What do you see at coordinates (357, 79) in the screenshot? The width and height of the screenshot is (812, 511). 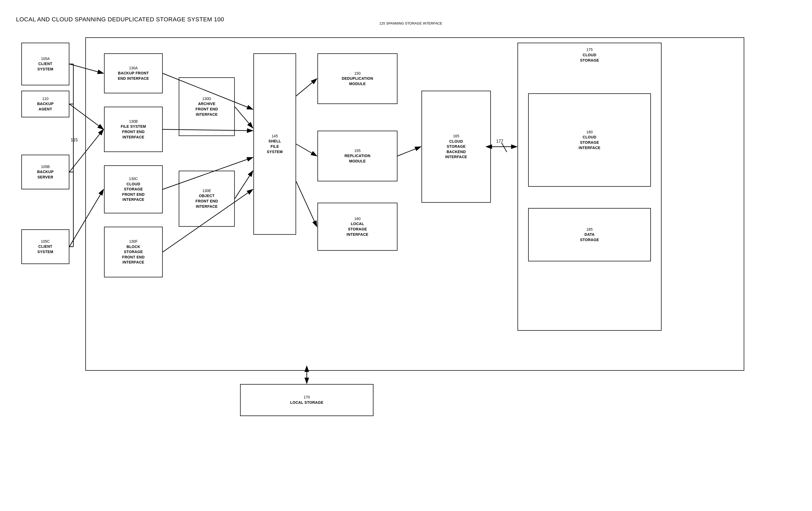 I see `dedup-150-box: 150 DEDUPLICATION MODULE` at bounding box center [357, 79].